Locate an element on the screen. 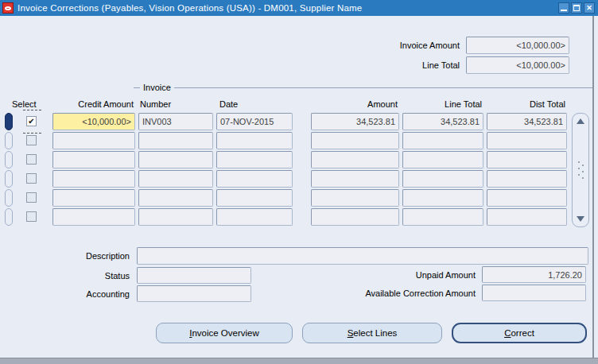  column-header-select: Select is located at coordinates (24, 104).